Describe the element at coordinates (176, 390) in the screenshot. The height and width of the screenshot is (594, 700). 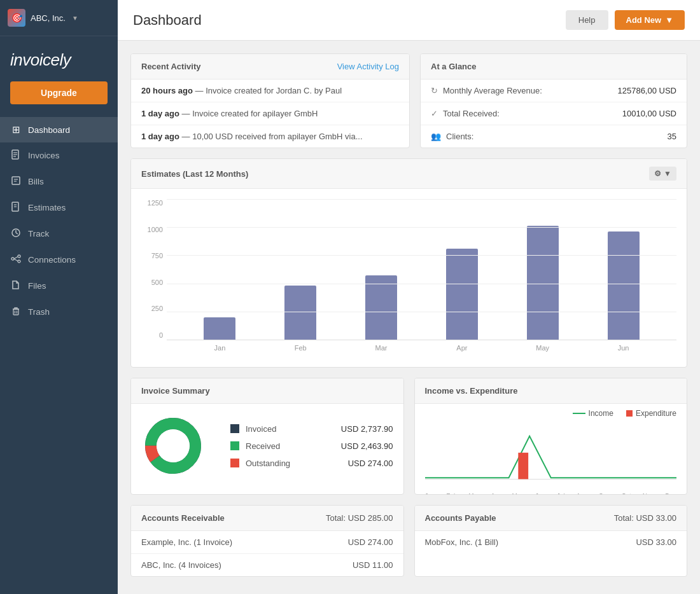
I see `invoice-summary-title: Invoice Summary` at that location.